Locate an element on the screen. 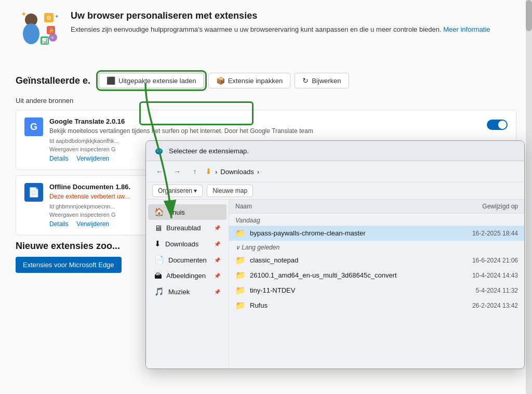 The image size is (532, 394). desktop-icon: 🖥 is located at coordinates (158, 228).